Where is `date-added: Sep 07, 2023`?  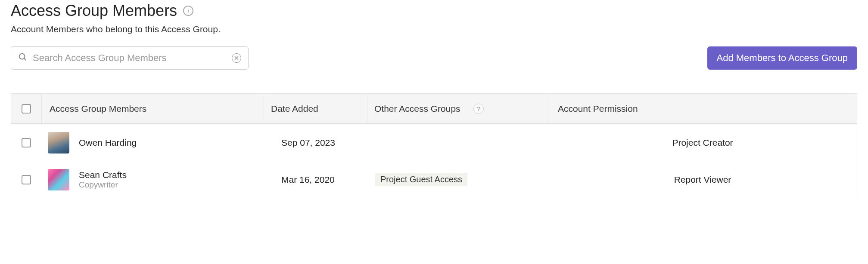
date-added: Sep 07, 2023 is located at coordinates (308, 143).